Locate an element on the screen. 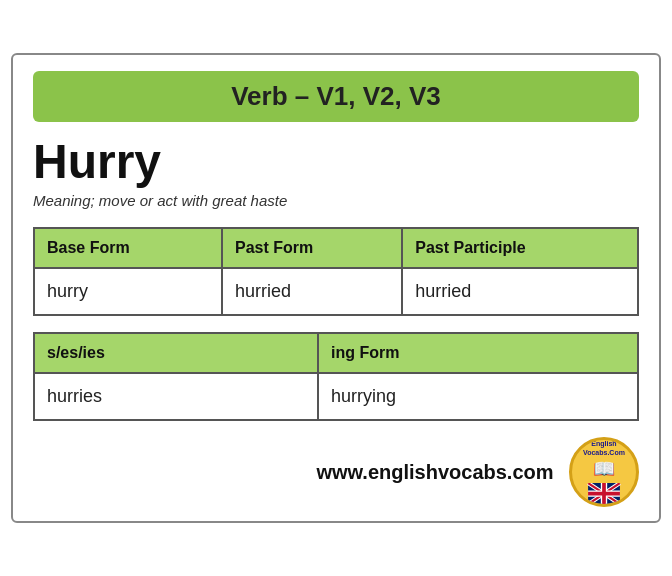  col-header-ses: s/es/ies is located at coordinates (176, 353).